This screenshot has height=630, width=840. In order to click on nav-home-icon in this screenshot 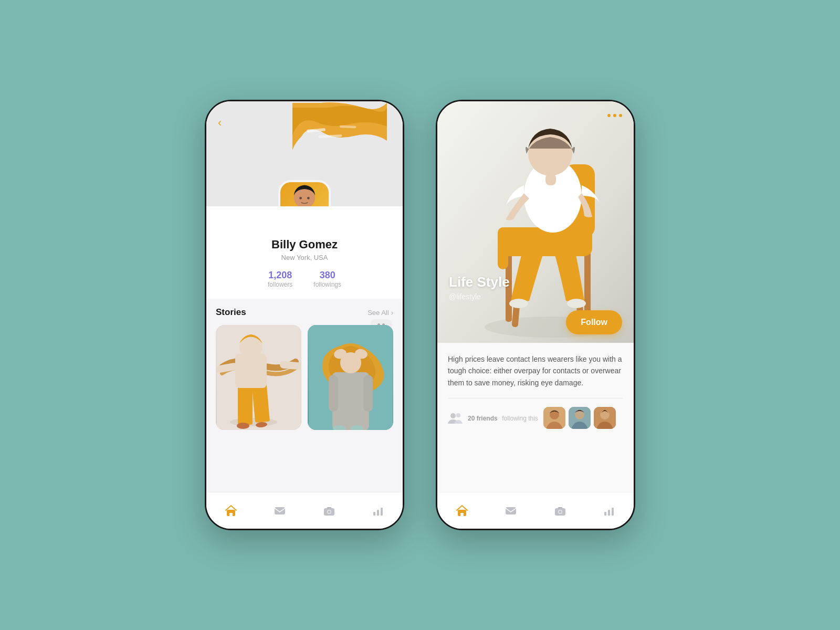, I will do `click(231, 511)`.